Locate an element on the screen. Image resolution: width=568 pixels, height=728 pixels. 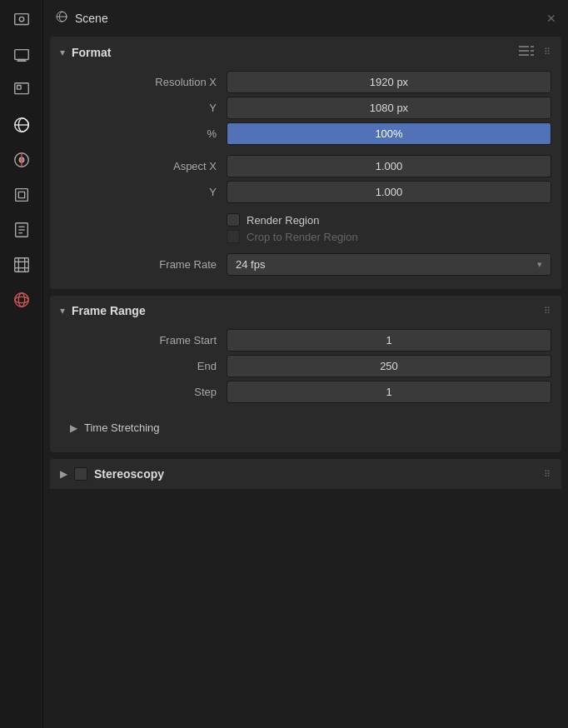
render-region-row: Render Region is located at coordinates (306, 220).